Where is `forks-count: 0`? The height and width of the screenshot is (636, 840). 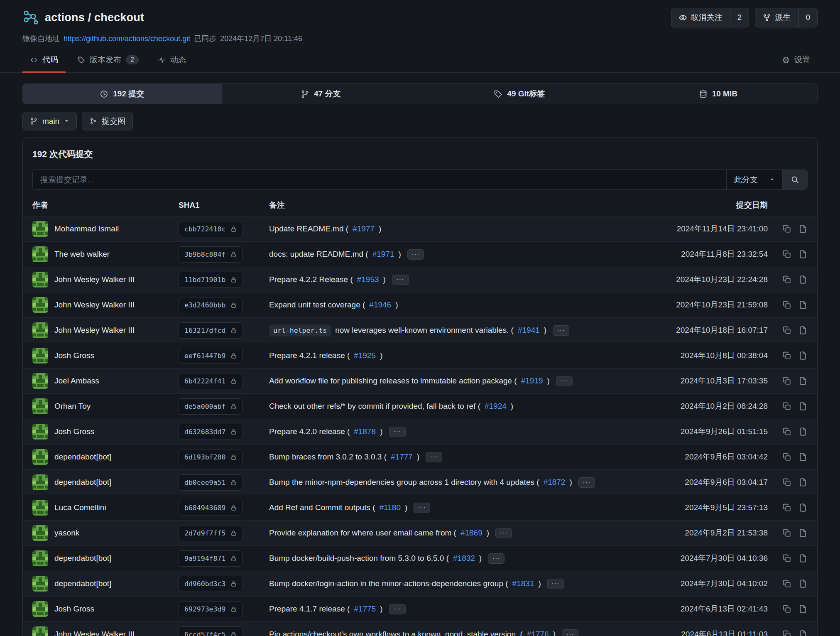 forks-count: 0 is located at coordinates (808, 17).